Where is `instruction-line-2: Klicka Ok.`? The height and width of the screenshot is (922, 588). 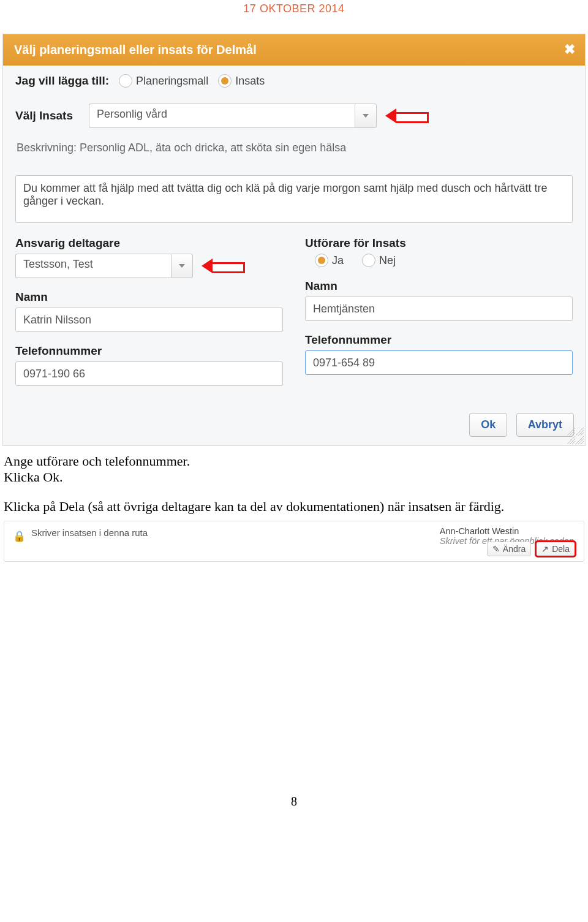
instruction-line-2: Klicka Ok. is located at coordinates (294, 477).